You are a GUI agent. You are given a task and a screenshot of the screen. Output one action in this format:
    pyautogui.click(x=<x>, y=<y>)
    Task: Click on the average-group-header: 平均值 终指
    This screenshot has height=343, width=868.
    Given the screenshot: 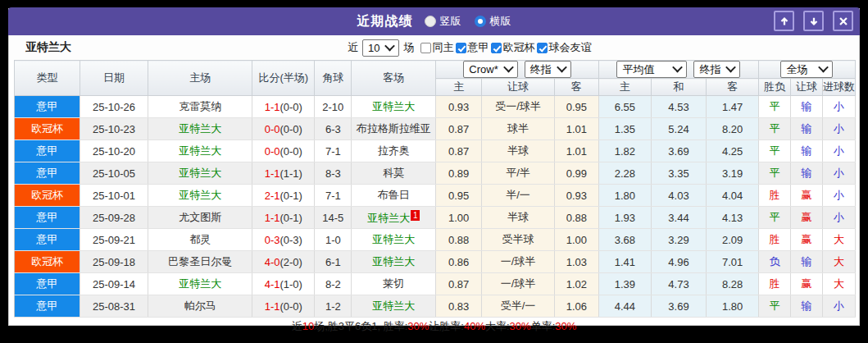 What is the action you would take?
    pyautogui.click(x=679, y=70)
    